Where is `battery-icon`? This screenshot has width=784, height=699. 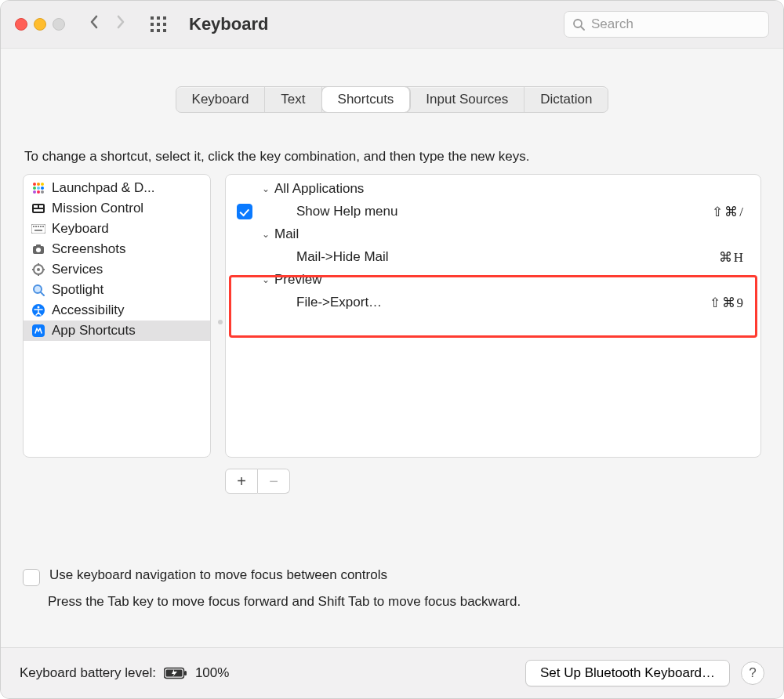 battery-icon is located at coordinates (176, 673).